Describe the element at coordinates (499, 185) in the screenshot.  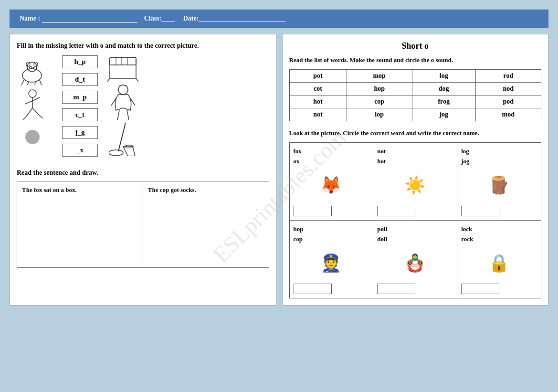
I see `pic-cell-image: 🪵` at that location.